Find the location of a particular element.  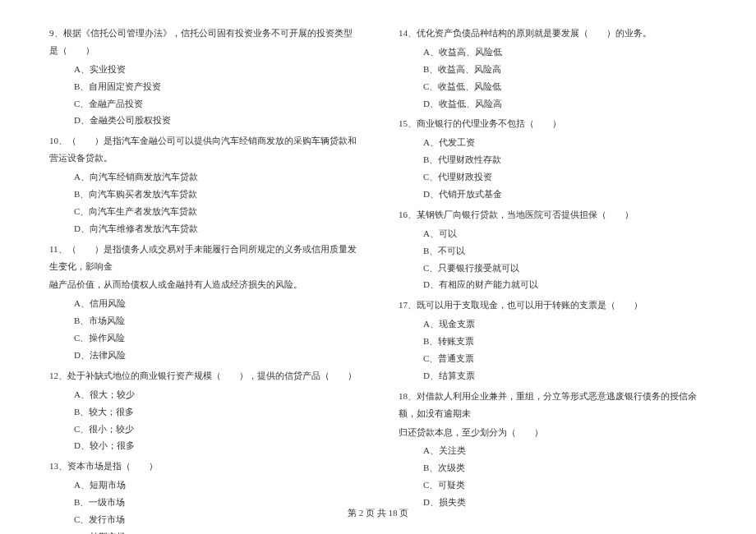

question-18: 18、对借款人利用企业兼并，重组，分立等形式恶意逃废银行债务的授信余额，如没有逾… is located at coordinates (552, 449).